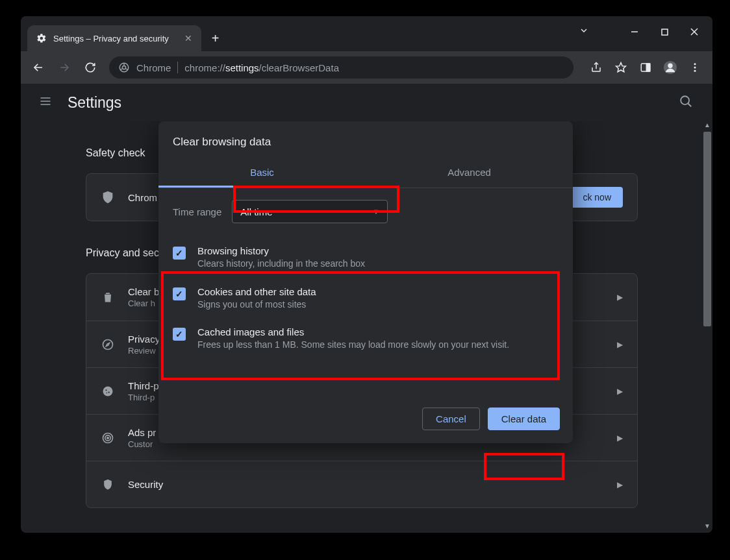 The height and width of the screenshot is (560, 730). Describe the element at coordinates (584, 32) in the screenshot. I see `tab-dropdown-icon` at that location.